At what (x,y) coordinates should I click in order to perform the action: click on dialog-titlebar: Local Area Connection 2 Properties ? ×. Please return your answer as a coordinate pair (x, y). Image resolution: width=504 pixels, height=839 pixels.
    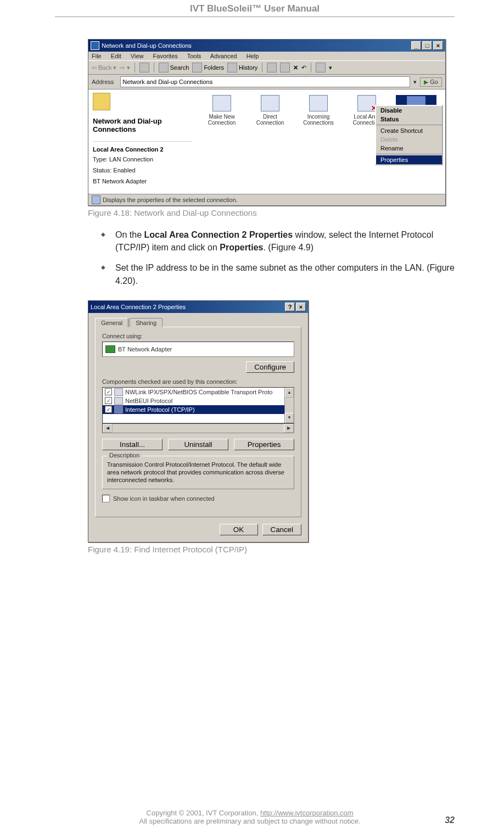
    Looking at the image, I should click on (198, 307).